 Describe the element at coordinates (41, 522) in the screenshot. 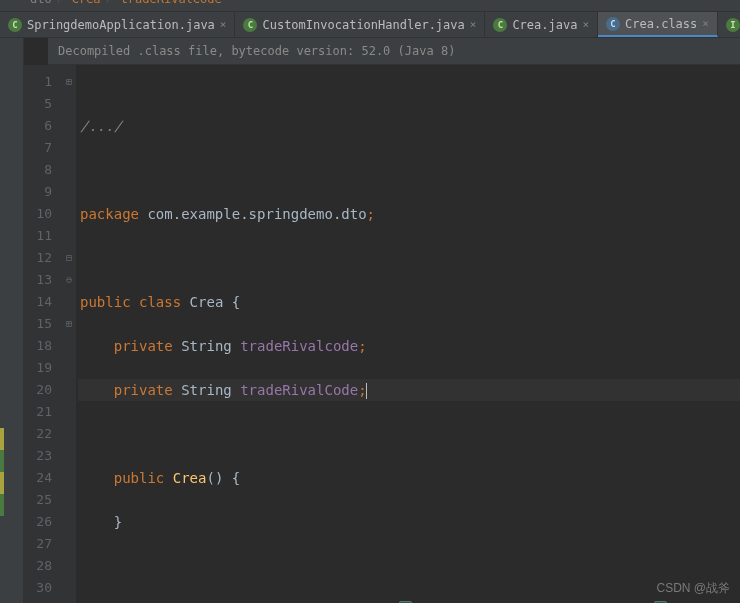

I see `line-number: 26` at that location.